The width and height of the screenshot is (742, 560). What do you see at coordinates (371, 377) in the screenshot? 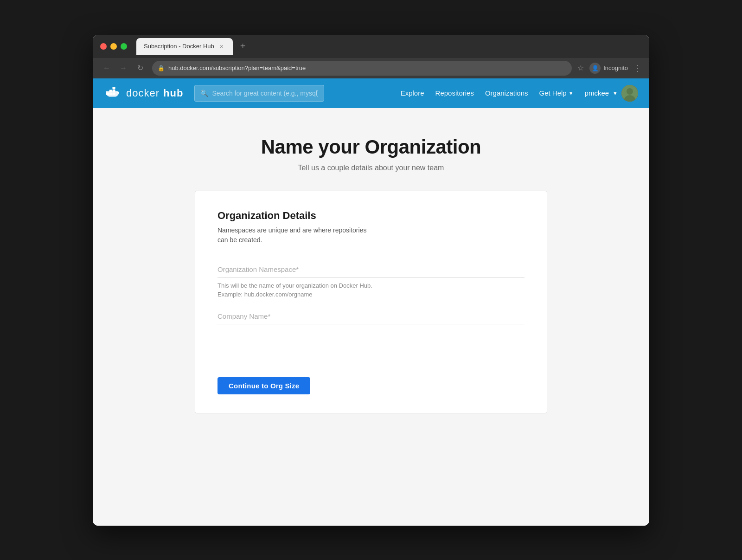
I see `card-footer: Continue to Org Size` at bounding box center [371, 377].